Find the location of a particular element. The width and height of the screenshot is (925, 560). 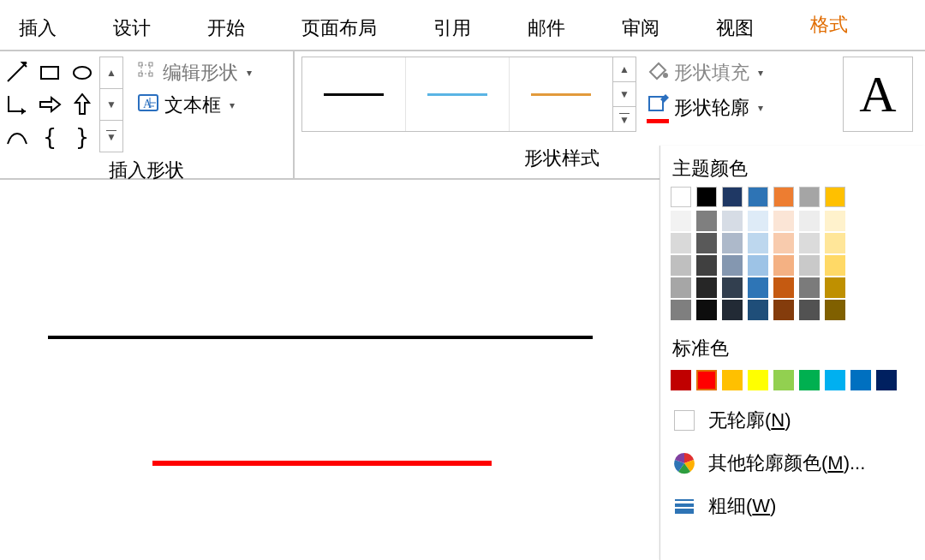

shape-oval-icon is located at coordinates (82, 72).